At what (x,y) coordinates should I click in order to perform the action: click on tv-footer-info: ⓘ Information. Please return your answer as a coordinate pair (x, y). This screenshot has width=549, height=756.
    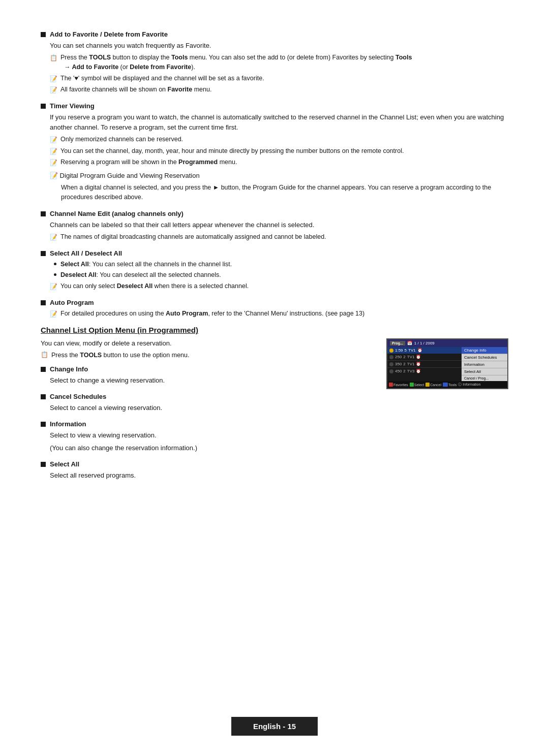
    Looking at the image, I should click on (469, 385).